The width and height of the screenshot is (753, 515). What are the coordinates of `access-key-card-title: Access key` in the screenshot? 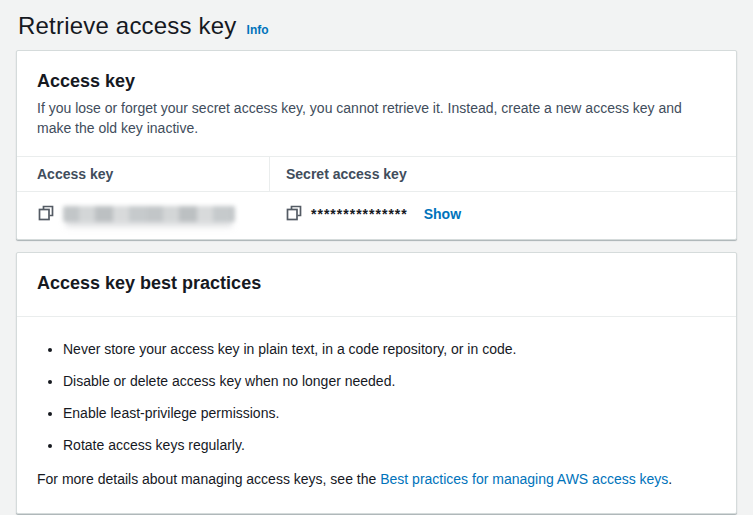 It's located at (376, 82).